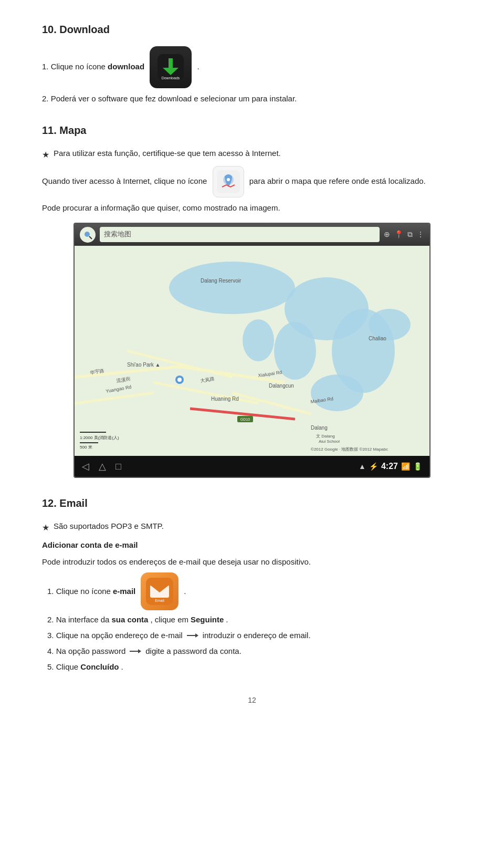 Image resolution: width=504 pixels, height=865 pixels. Describe the element at coordinates (46, 155) in the screenshot. I see `star-icon: ★` at that location.